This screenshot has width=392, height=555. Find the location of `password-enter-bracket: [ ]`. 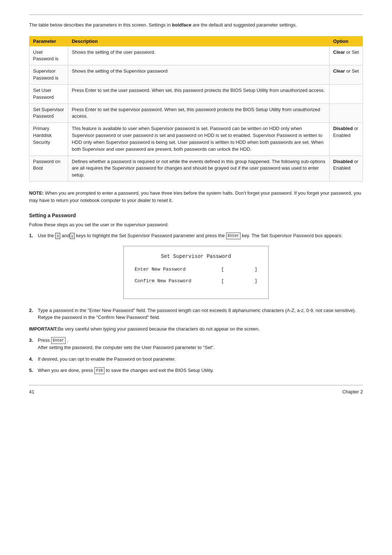

password-enter-bracket: [ ] is located at coordinates (239, 270).